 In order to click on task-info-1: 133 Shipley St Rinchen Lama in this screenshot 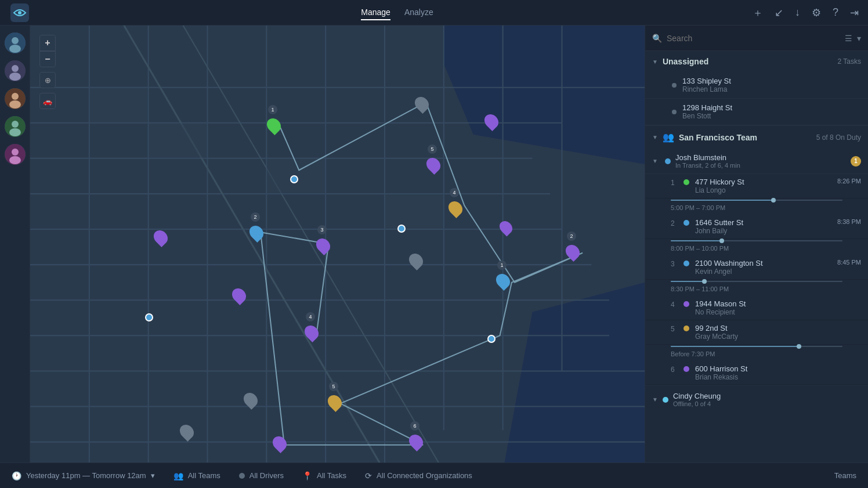, I will do `click(772, 85)`.